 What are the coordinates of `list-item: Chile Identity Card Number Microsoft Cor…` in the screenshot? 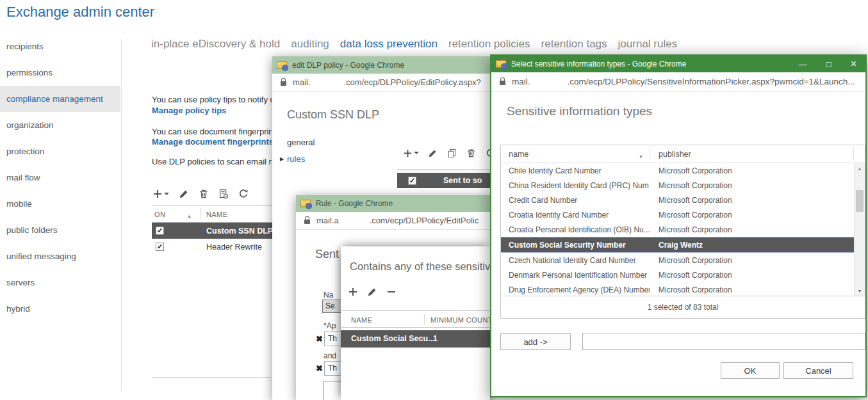 It's located at (683, 170).